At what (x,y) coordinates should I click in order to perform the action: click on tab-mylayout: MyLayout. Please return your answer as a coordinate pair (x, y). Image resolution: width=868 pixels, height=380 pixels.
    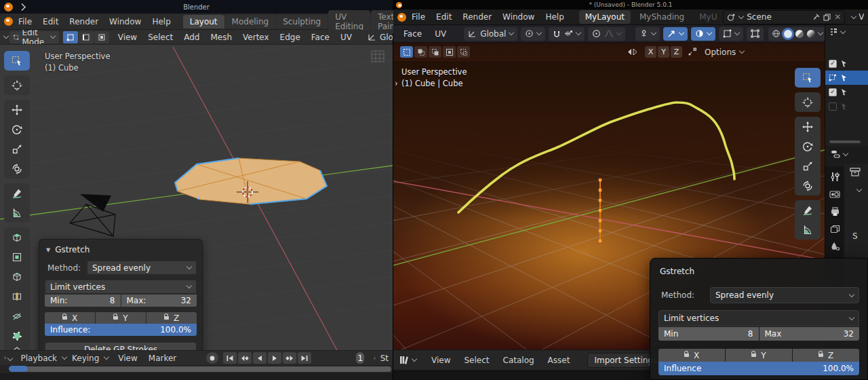
    Looking at the image, I should click on (605, 17).